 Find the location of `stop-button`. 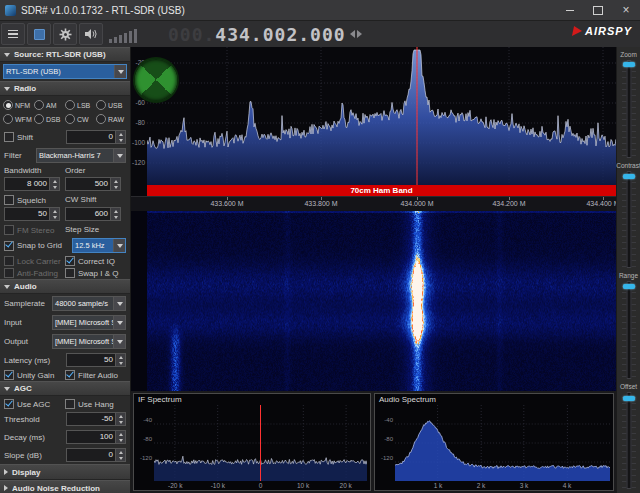

stop-button is located at coordinates (39, 34).